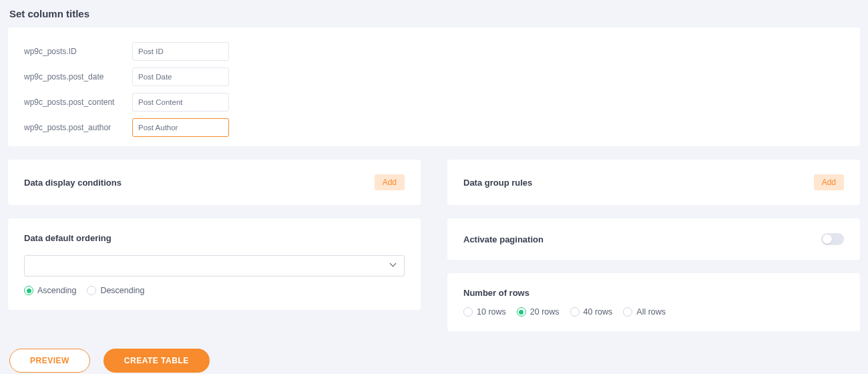  Describe the element at coordinates (654, 239) in the screenshot. I see `pagination-card: Activate pagination` at that location.